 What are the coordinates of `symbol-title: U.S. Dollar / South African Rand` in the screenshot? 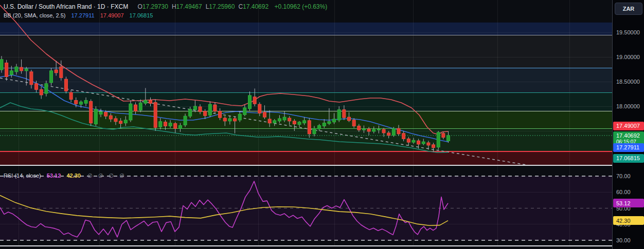 It's located at (47, 7).